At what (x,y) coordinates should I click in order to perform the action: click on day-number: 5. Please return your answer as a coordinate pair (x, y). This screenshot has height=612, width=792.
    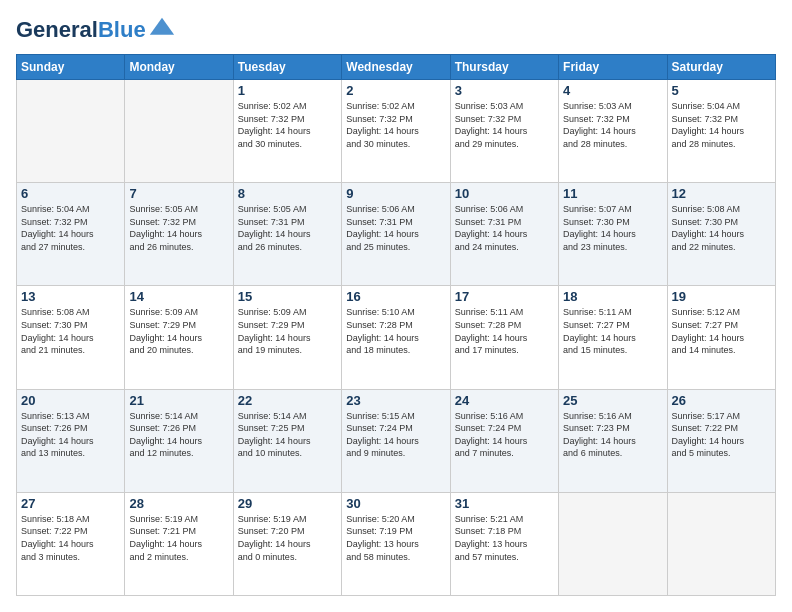
    Looking at the image, I should click on (722, 90).